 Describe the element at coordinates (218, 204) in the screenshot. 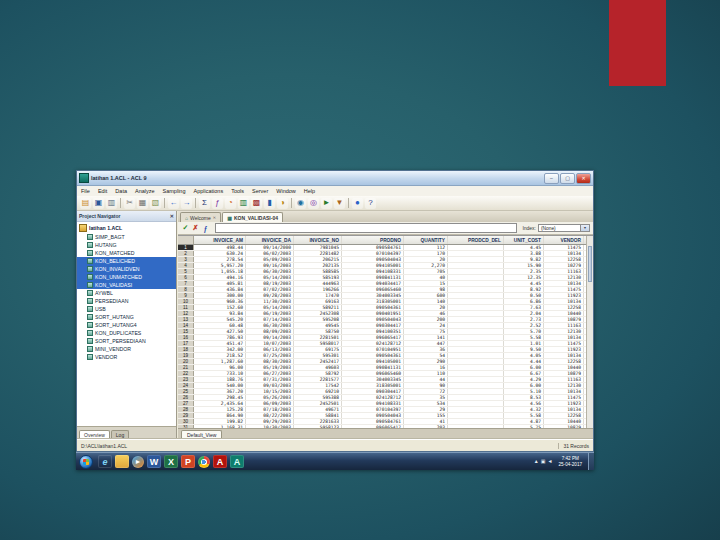

I see `expression-icon: ƒ` at that location.